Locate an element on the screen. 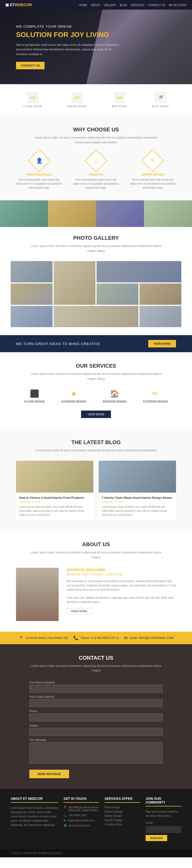 This screenshot has width=192, height=868. room-type-bath: 🚿 BATH ROOM is located at coordinates (160, 100).